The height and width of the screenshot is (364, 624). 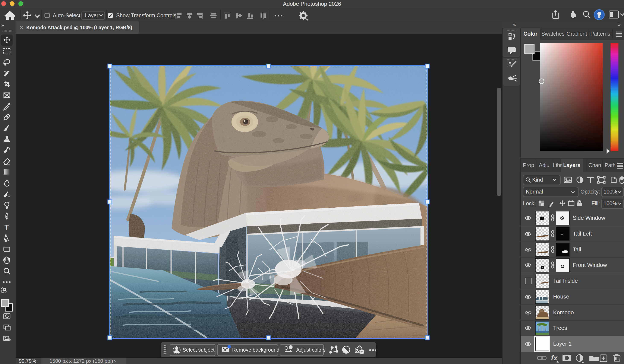 I want to click on svg-text: Adjust colors, so click(x=311, y=350).